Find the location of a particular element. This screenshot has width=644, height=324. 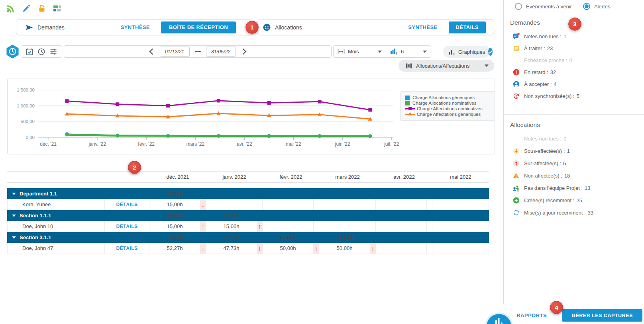

alert-item: Notes non lues :1 is located at coordinates (546, 36).